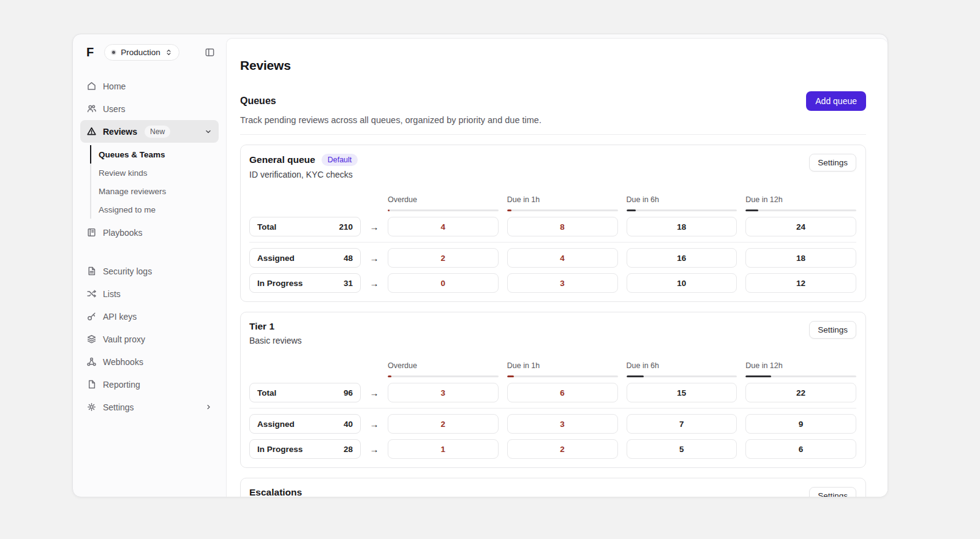  What do you see at coordinates (114, 109) in the screenshot?
I see `sidebar-item-label: Users` at bounding box center [114, 109].